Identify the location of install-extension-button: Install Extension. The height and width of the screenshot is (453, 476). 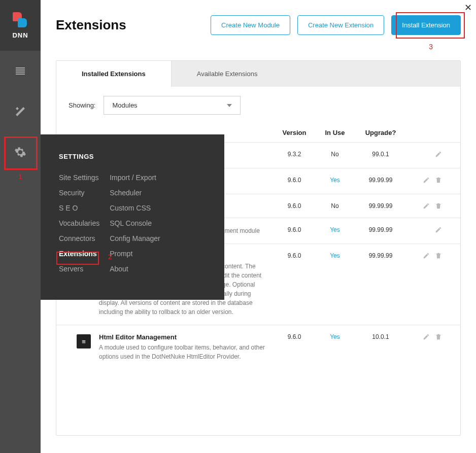
(426, 25).